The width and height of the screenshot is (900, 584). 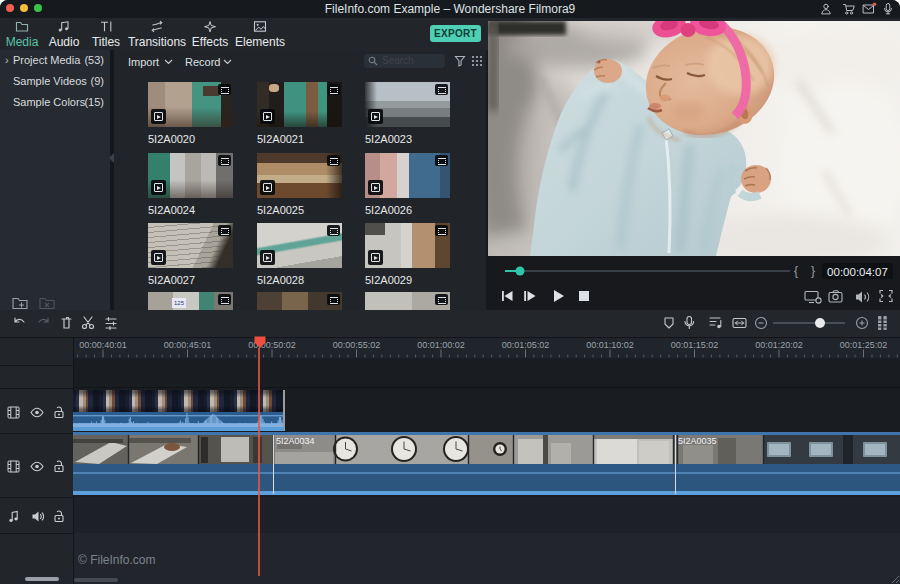 I want to click on svg-text: 00:00:04:07, so click(x=858, y=272).